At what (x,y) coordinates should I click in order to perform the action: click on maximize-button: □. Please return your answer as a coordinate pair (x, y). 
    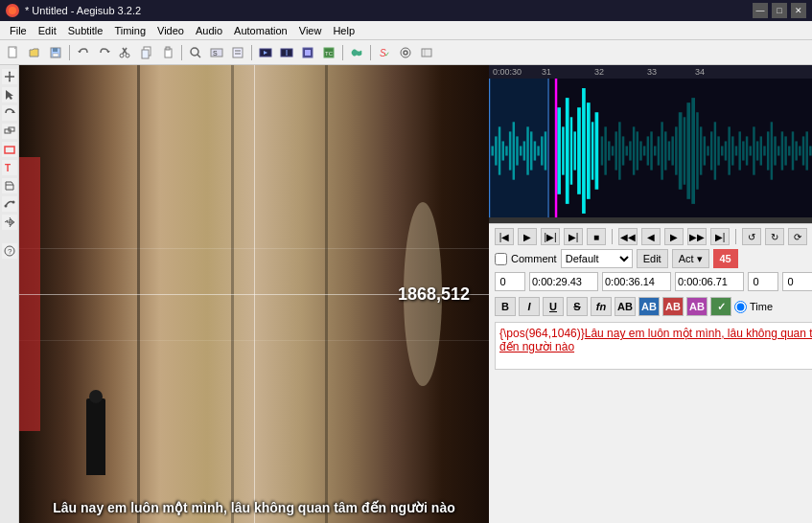
    Looking at the image, I should click on (779, 11).